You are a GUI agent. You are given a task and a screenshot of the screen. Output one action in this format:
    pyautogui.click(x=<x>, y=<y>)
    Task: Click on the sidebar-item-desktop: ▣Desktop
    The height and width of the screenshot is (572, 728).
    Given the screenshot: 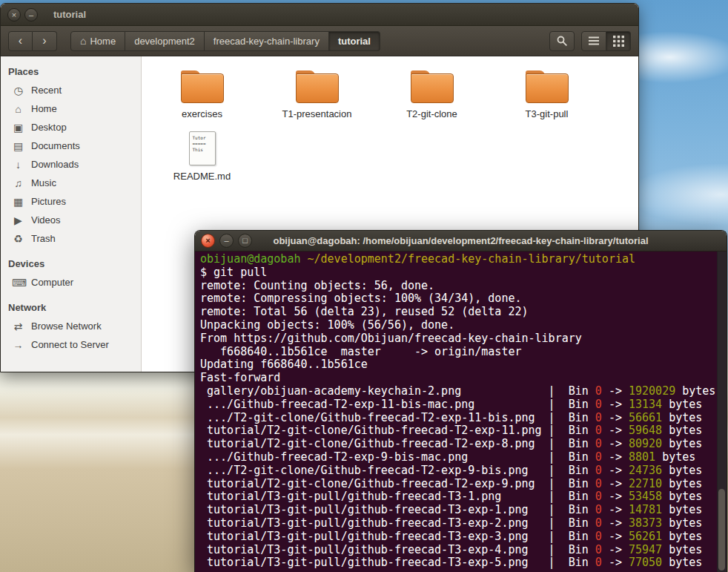 What is the action you would take?
    pyautogui.click(x=71, y=128)
    